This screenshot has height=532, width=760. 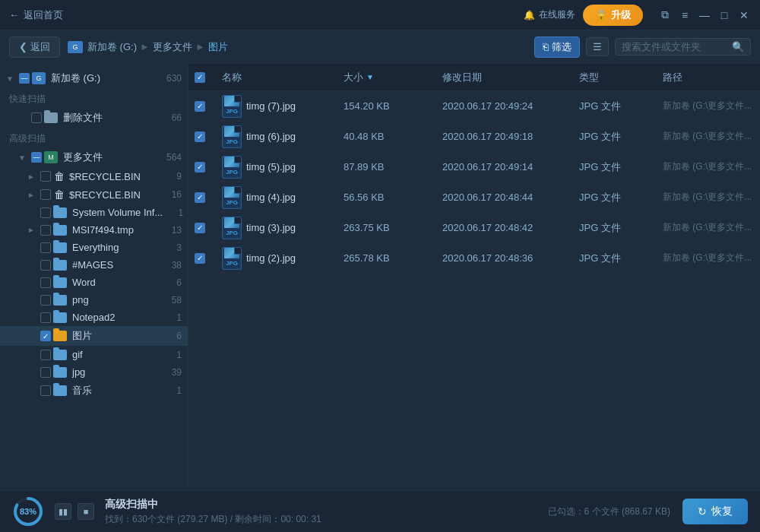 I want to click on progress-circle: 83%, so click(x=28, y=511).